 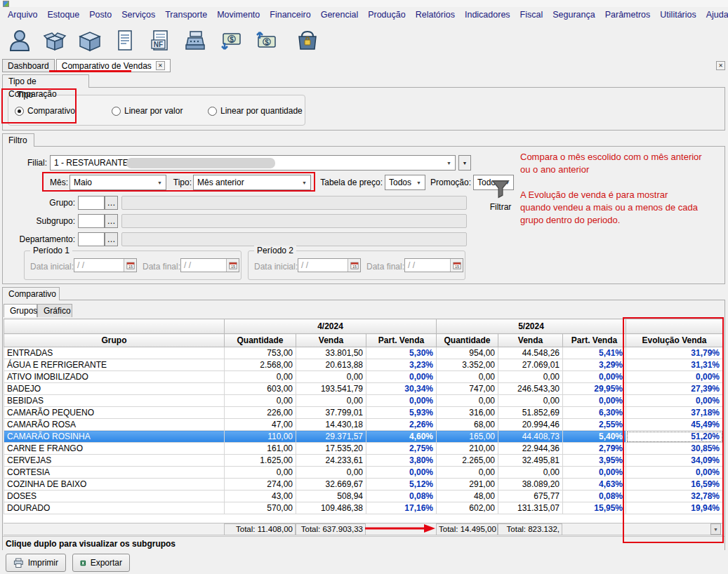 What do you see at coordinates (574, 15) in the screenshot?
I see `menu-item-seguranca: Segurança` at bounding box center [574, 15].